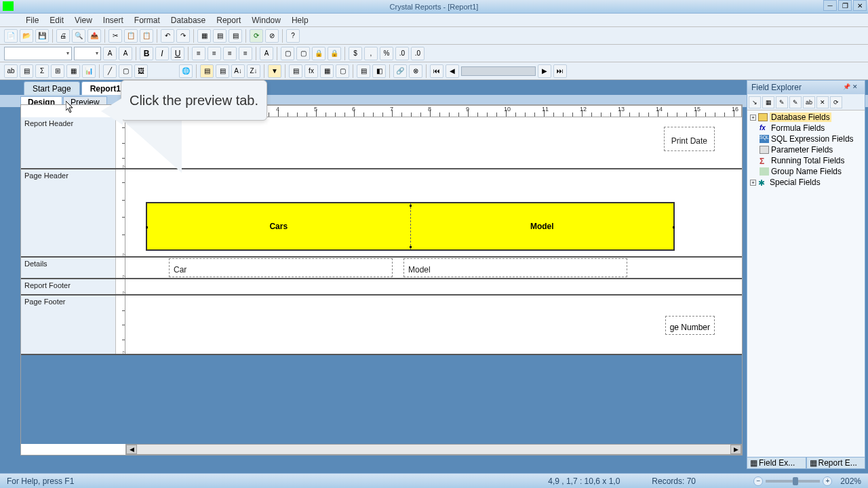  What do you see at coordinates (355, 54) in the screenshot?
I see `currency-icon: $` at bounding box center [355, 54].